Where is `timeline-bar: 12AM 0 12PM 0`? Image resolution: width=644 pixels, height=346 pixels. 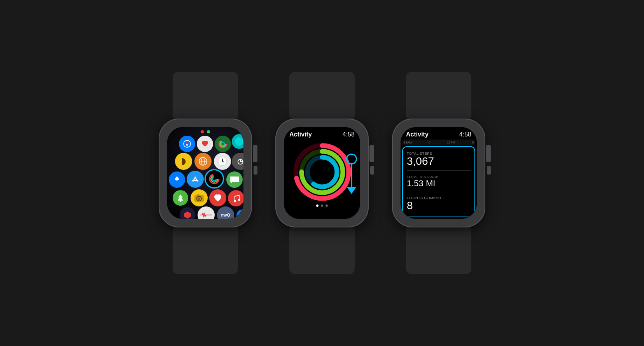
timeline-bar: 12AM 0 12PM 0 is located at coordinates (439, 142).